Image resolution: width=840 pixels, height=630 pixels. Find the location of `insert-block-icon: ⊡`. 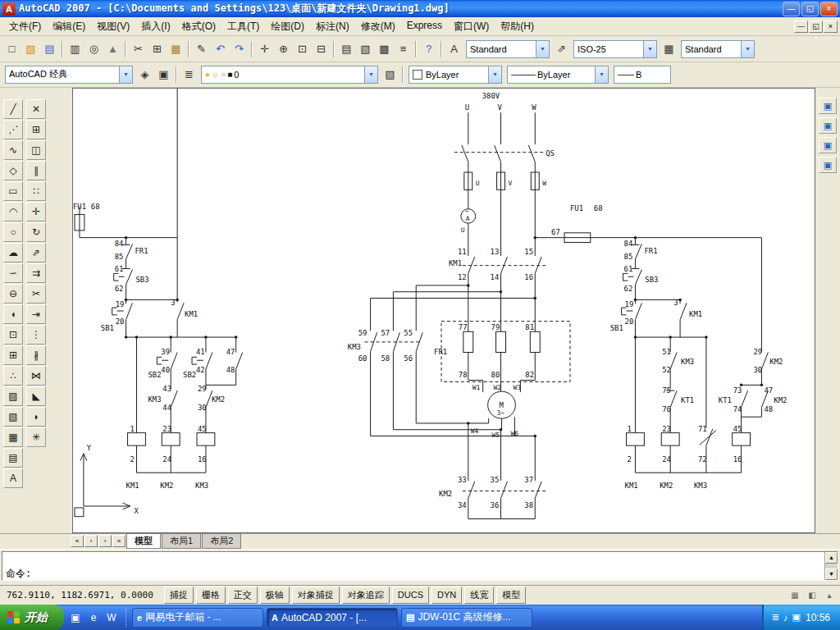

insert-block-icon: ⊡ is located at coordinates (13, 335).